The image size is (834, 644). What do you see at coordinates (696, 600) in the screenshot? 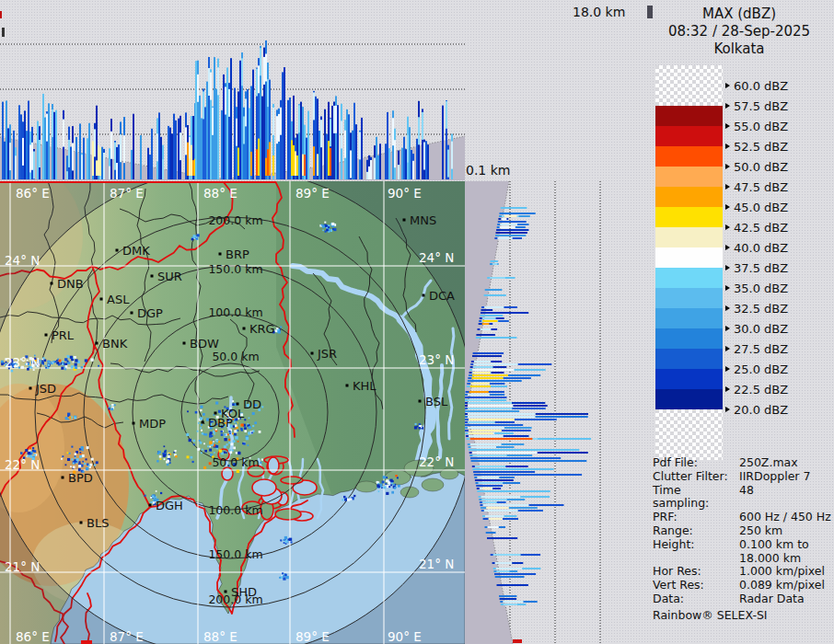
I see `metadata-label: Data:` at bounding box center [696, 600].